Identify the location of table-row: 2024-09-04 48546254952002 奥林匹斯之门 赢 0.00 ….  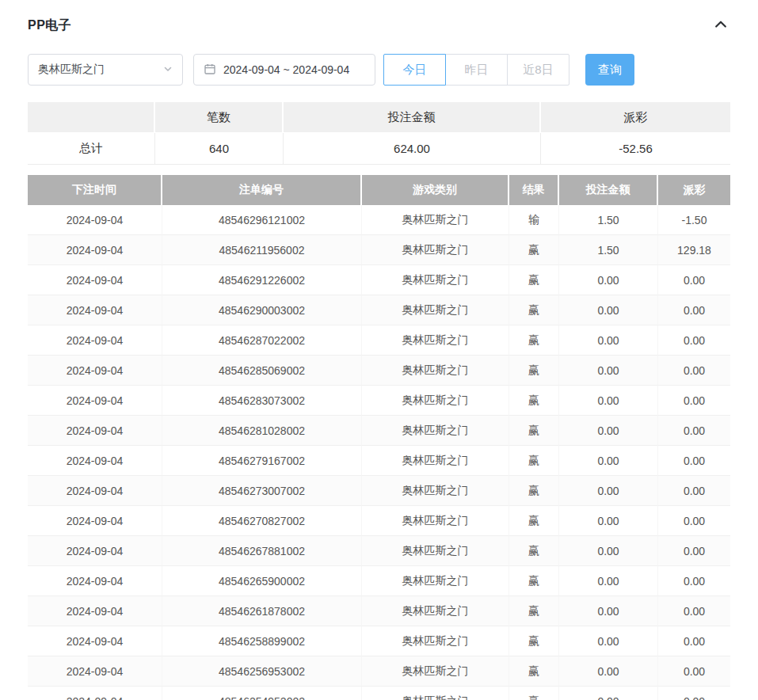
(379, 694).